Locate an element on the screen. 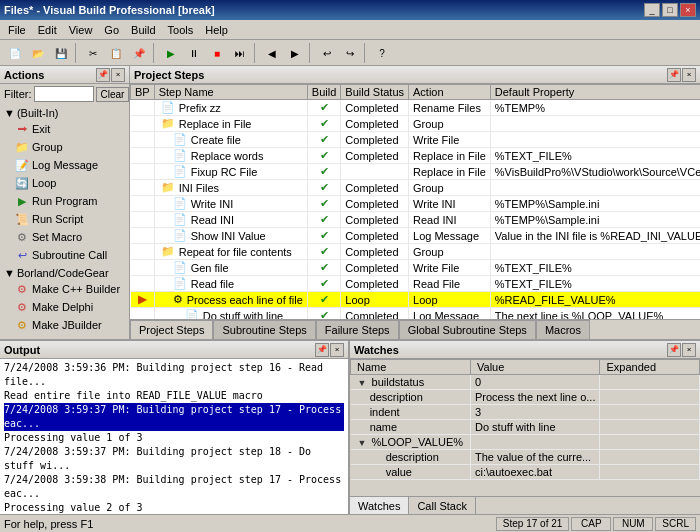 The width and height of the screenshot is (700, 532). watch-row: description Process the next line o... is located at coordinates (526, 398).